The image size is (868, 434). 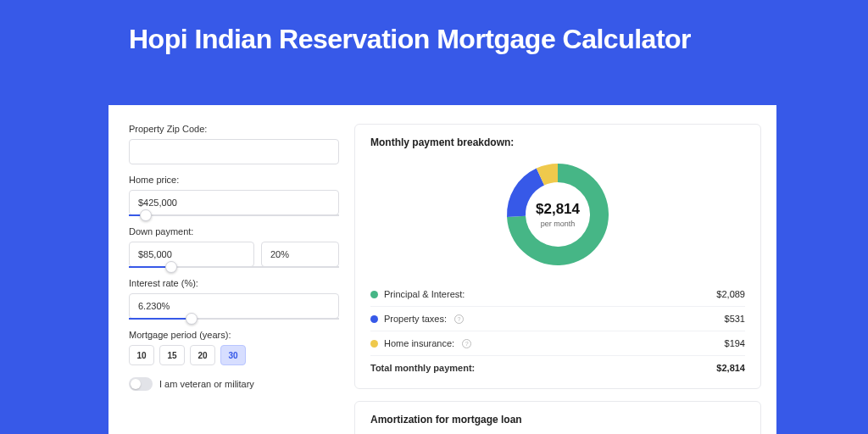 I want to click on breakdown-item-label: Principal & Interest:, so click(x=424, y=294).